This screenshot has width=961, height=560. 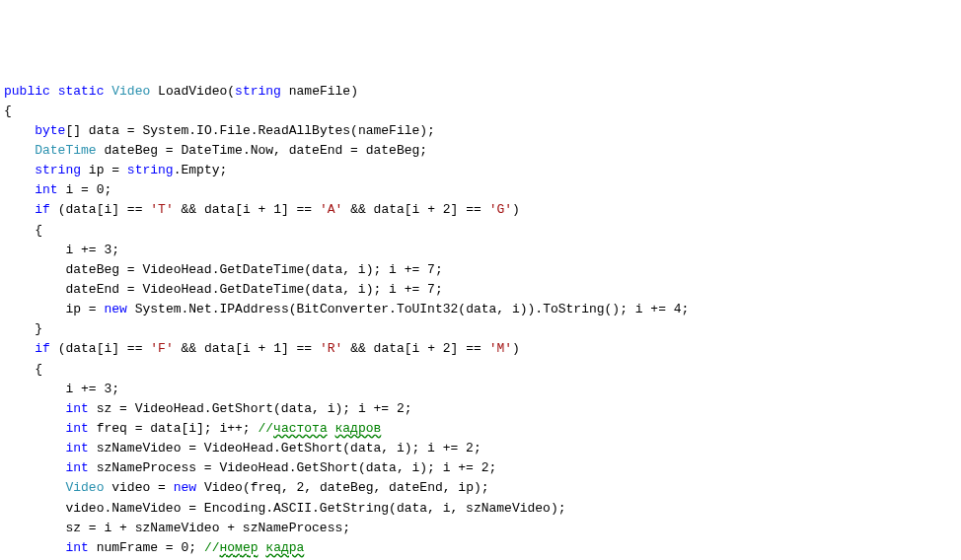 What do you see at coordinates (284, 548) in the screenshot?
I see `comment-word2: кадра` at bounding box center [284, 548].